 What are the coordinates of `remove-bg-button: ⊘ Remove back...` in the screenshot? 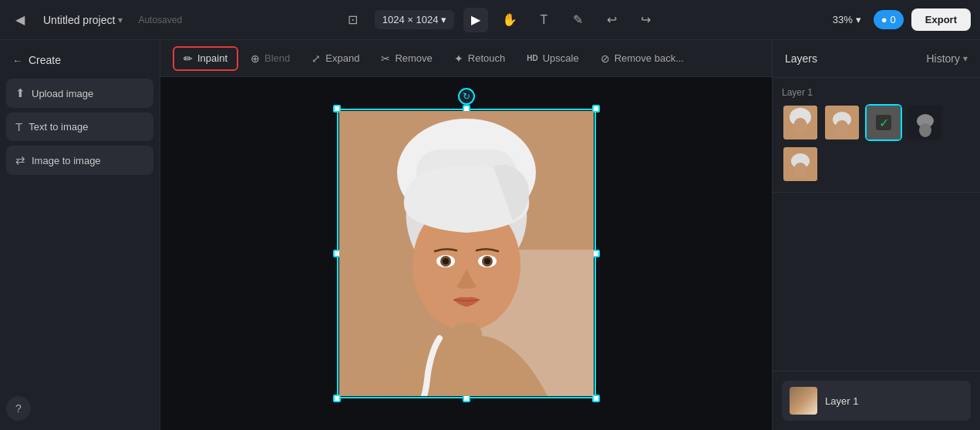 It's located at (642, 59).